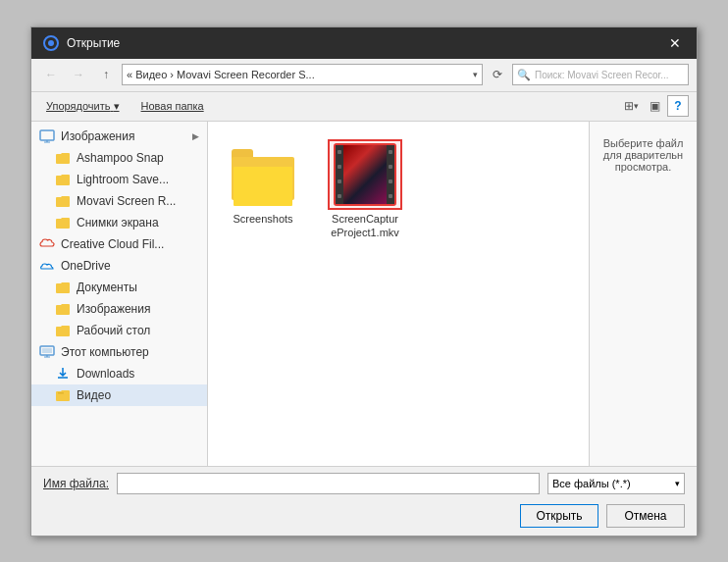 The height and width of the screenshot is (562, 728). Describe the element at coordinates (600, 75) in the screenshot. I see `search-bar: 🔍 Поиск: Movavi Screen Recor...` at that location.